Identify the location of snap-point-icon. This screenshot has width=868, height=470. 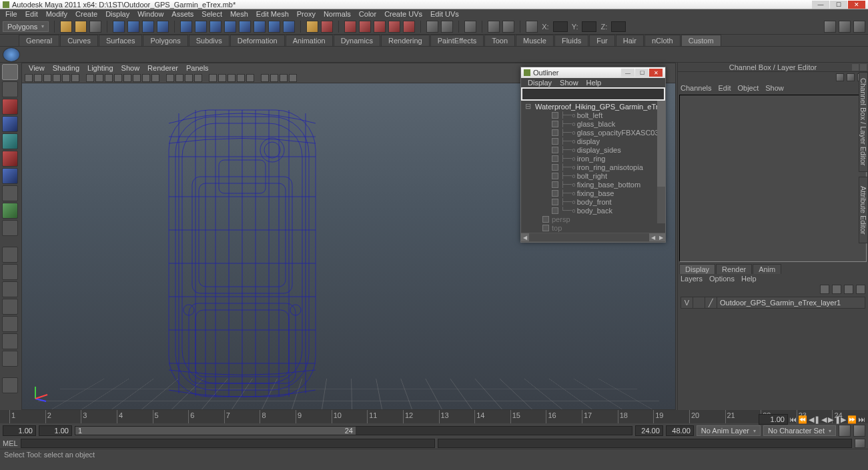
(215, 27).